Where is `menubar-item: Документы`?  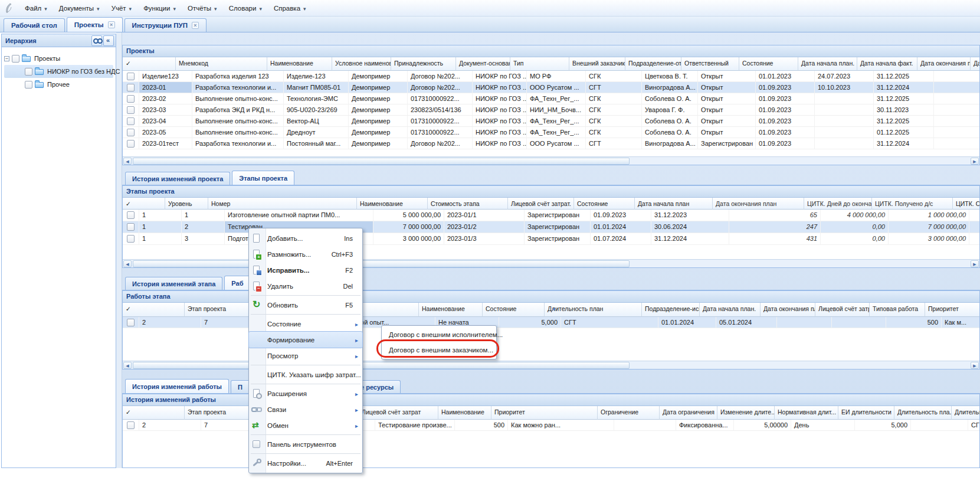
menubar-item: Документы is located at coordinates (79, 8).